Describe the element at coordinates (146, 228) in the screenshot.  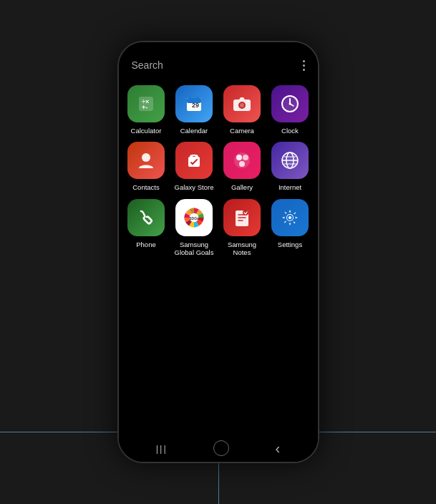
I see `app-item-phone: Phone` at that location.